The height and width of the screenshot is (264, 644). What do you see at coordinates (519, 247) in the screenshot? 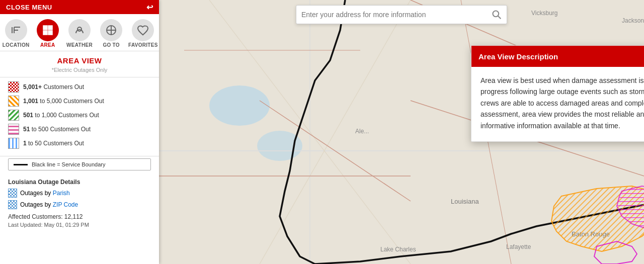
I see `svg-text: Lafayette` at bounding box center [519, 247].